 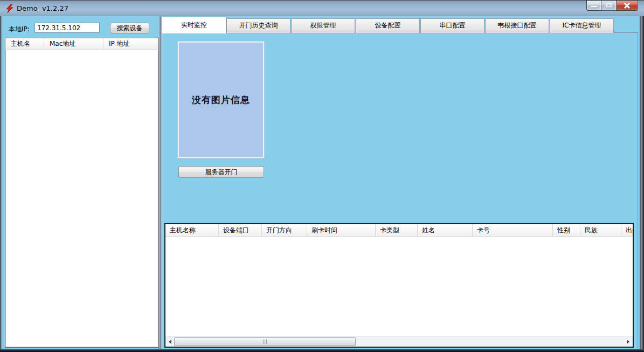 What do you see at coordinates (513, 231) in the screenshot?
I see `records-col-card-number: 卡号` at bounding box center [513, 231].